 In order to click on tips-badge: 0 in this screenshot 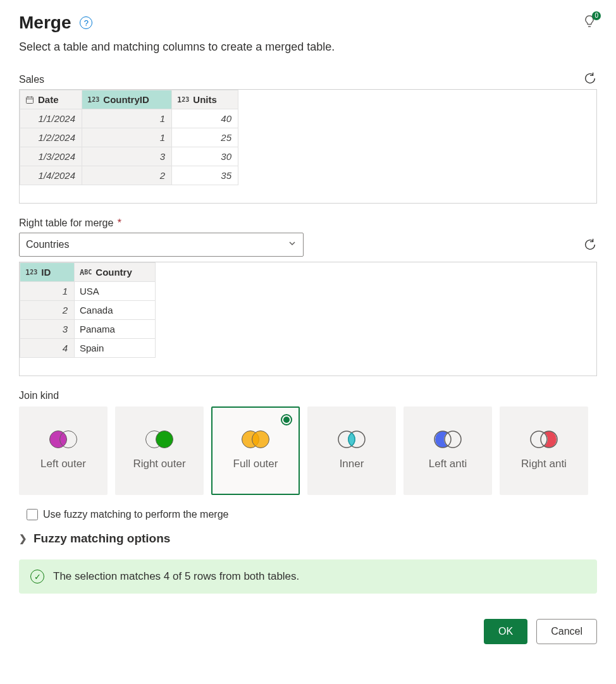, I will do `click(596, 16)`.